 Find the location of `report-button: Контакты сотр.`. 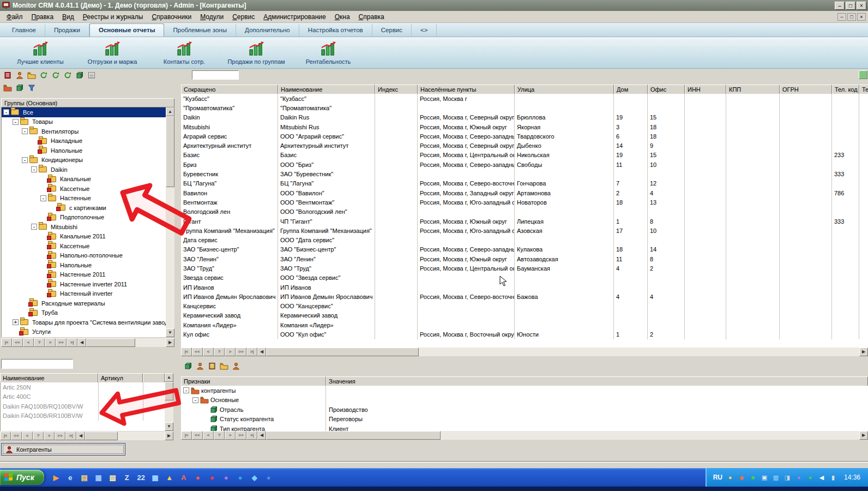

report-button: Контакты сотр. is located at coordinates (184, 53).